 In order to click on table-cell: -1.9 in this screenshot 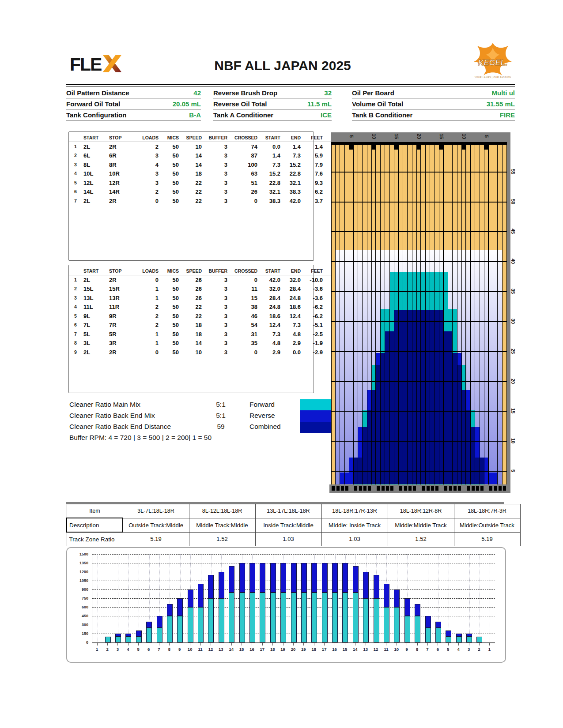, I will do `click(313, 343)`.